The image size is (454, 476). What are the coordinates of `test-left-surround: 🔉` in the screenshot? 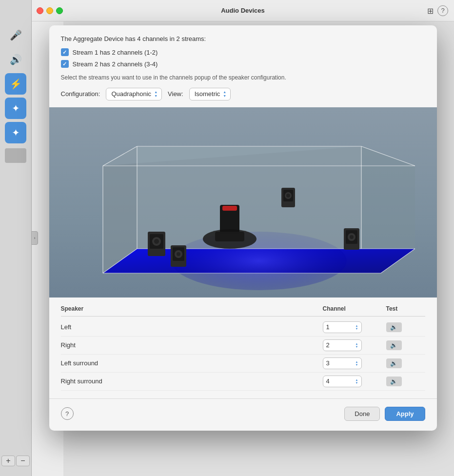 It's located at (406, 363).